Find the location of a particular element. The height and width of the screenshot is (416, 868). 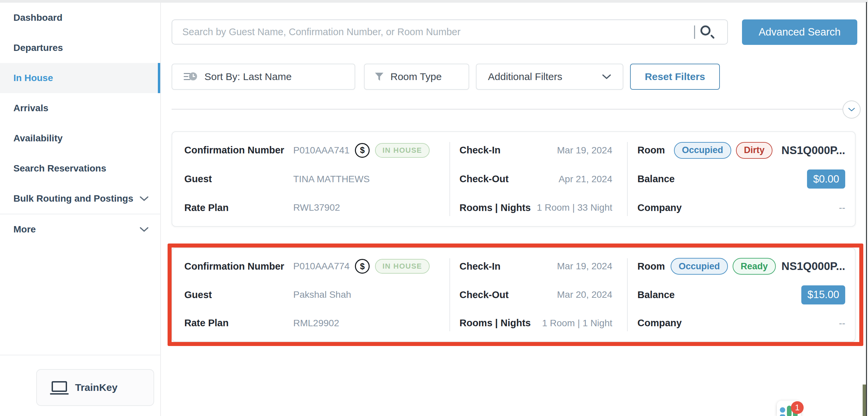

check-out-value: Apr 21, 2024 is located at coordinates (586, 179).